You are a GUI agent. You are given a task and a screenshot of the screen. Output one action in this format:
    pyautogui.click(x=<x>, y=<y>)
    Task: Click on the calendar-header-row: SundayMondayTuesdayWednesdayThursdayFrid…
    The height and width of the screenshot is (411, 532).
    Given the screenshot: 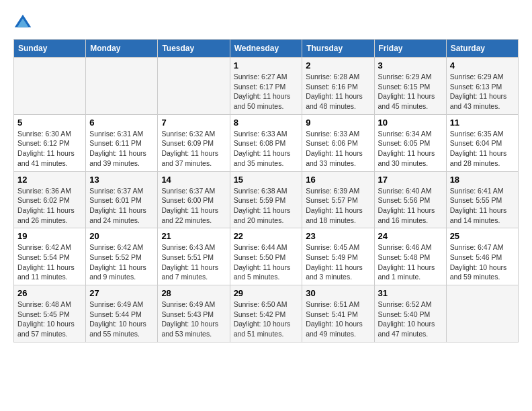 What is the action you would take?
    pyautogui.click(x=266, y=48)
    